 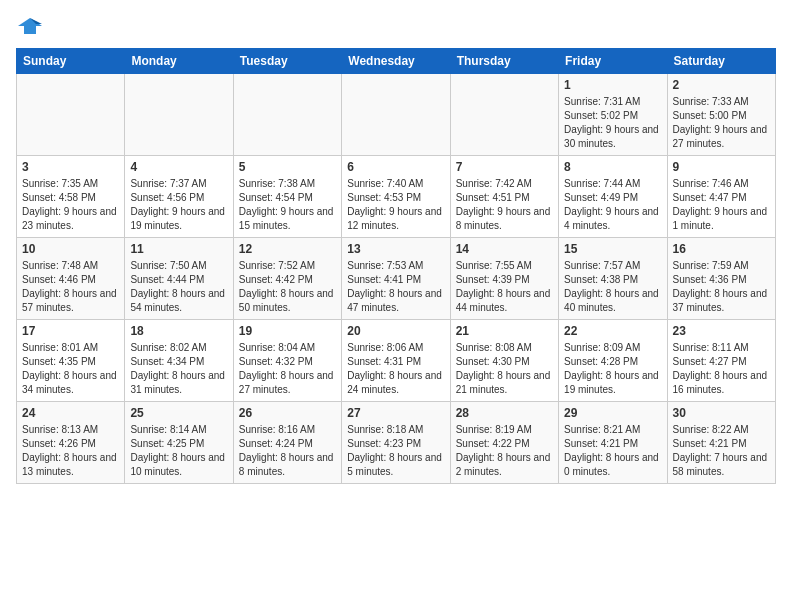 I want to click on day-info: Sunrise: 8:04 AM Sunset: 4:32 PM Dayligh…, so click(x=288, y=369).